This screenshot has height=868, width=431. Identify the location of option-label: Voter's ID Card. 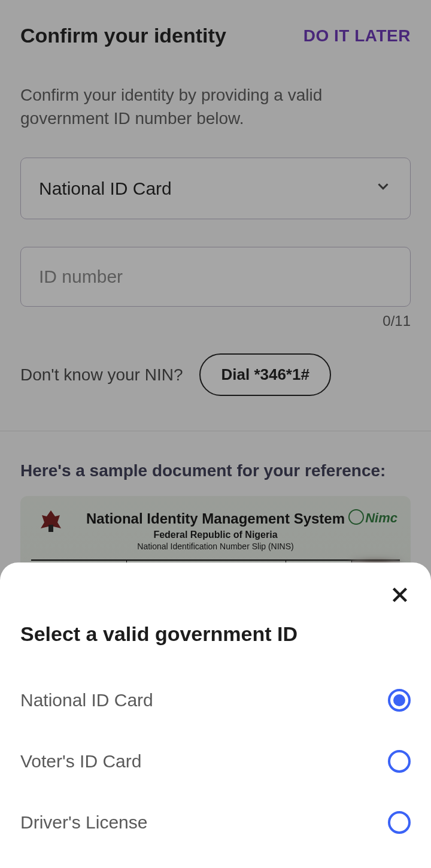
(81, 761).